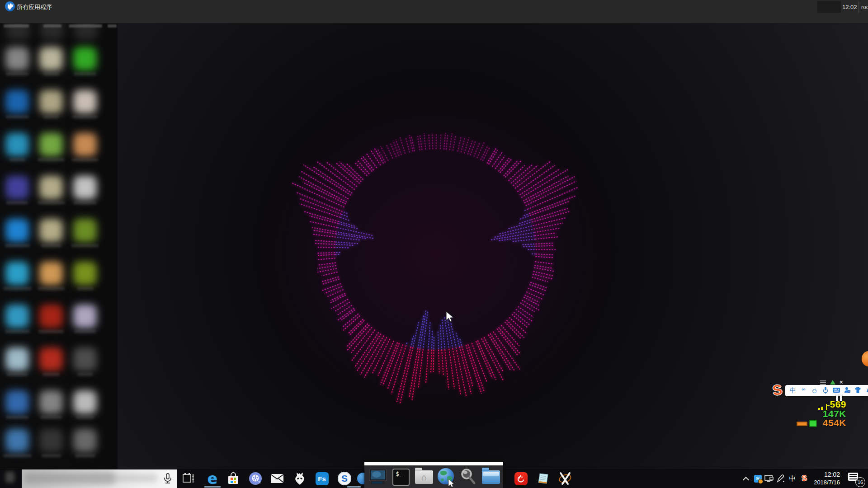 This screenshot has height=488, width=868. Describe the element at coordinates (255, 479) in the screenshot. I see `video-app-button` at that location.